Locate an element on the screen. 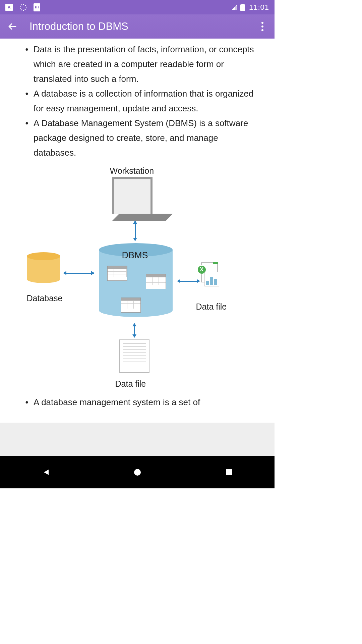  label-datafile-right: Data file is located at coordinates (212, 307).